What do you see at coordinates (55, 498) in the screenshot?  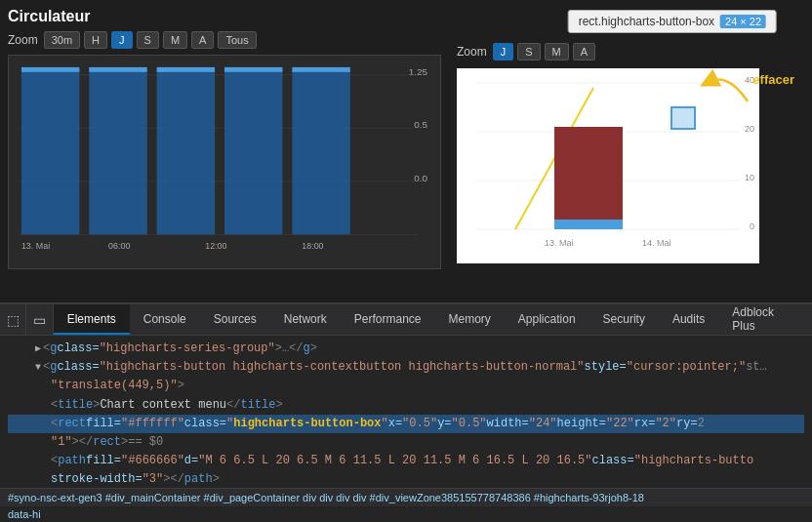 I see `breadcrumb-item-1: #syno-nsc-ext-gen3` at bounding box center [55, 498].